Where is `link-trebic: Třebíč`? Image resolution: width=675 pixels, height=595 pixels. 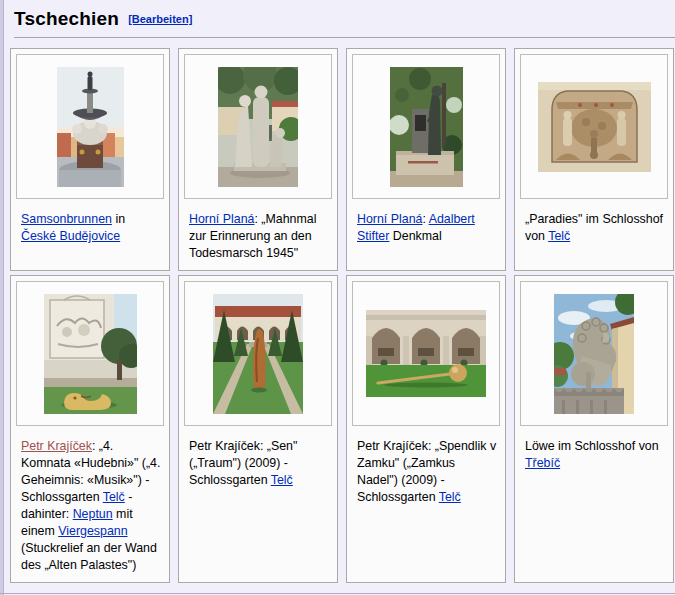 link-trebic: Třebíč is located at coordinates (542, 463).